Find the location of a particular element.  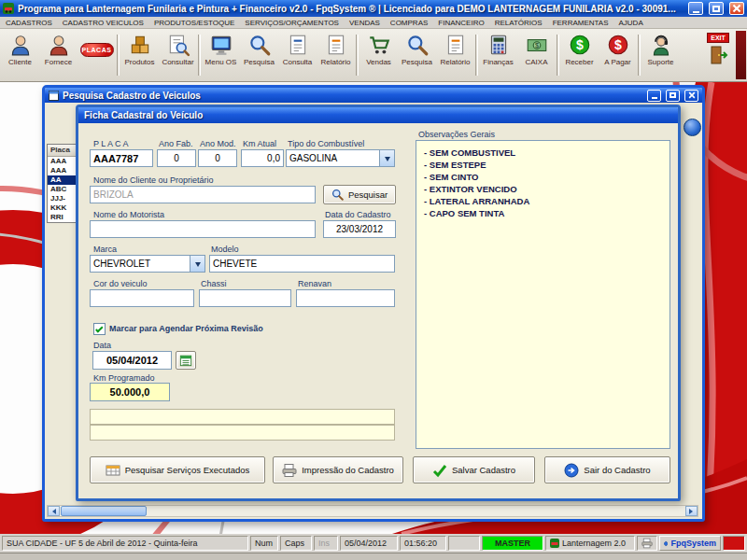

supplier-icon is located at coordinates (59, 45).